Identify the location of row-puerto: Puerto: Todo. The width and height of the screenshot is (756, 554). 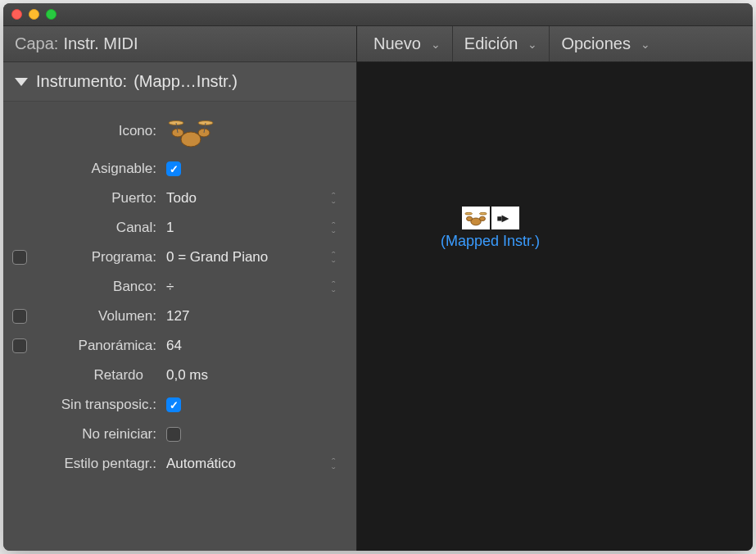
(180, 198).